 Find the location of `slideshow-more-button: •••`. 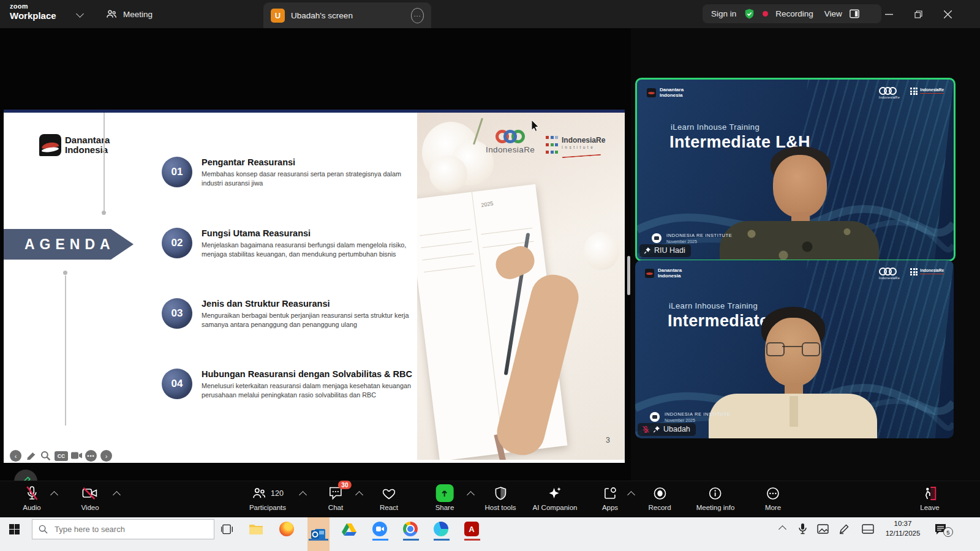

slideshow-more-button: ••• is located at coordinates (91, 455).